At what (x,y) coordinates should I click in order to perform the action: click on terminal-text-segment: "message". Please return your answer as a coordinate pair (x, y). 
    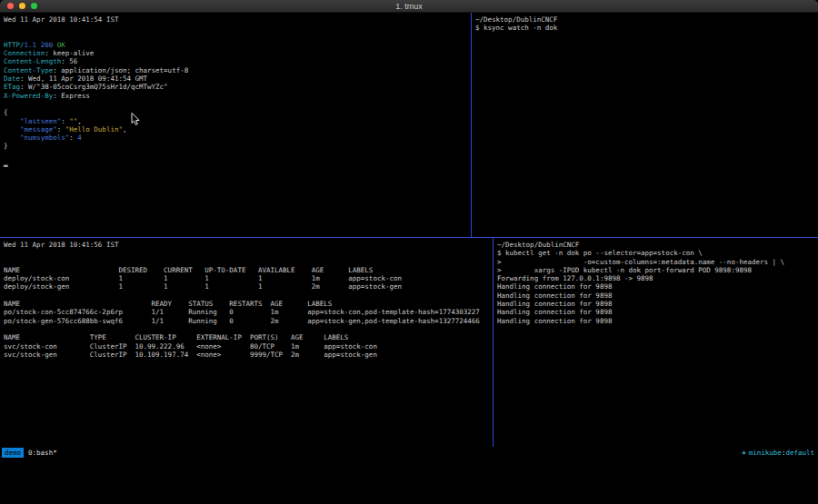
    Looking at the image, I should click on (38, 129).